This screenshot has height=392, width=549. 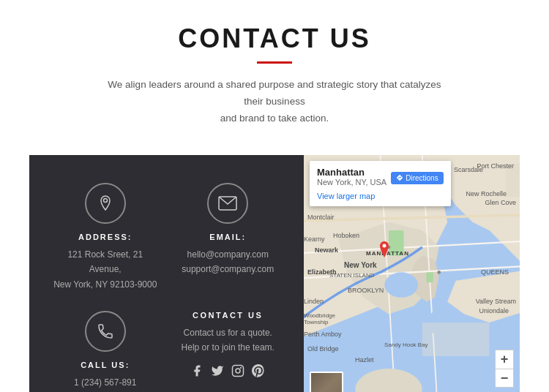 I want to click on zoom-out-button: −, so click(x=504, y=378).